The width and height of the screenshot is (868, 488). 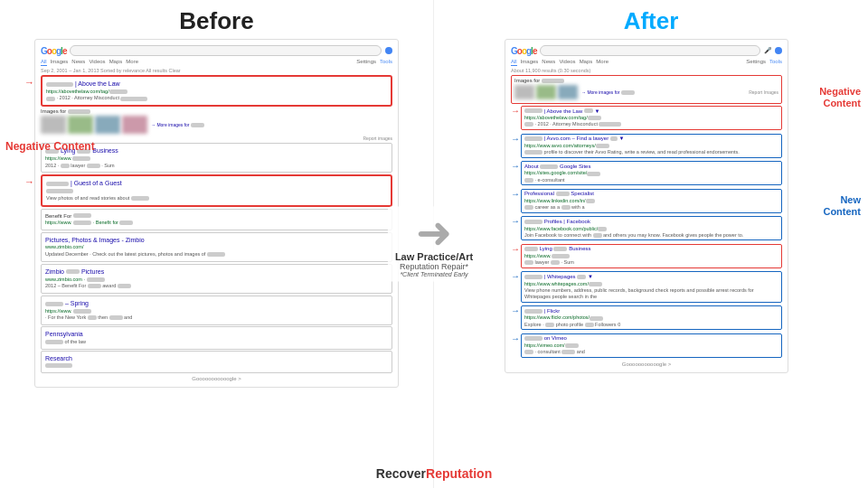 I want to click on tab-tools-right: Tools, so click(x=776, y=62).